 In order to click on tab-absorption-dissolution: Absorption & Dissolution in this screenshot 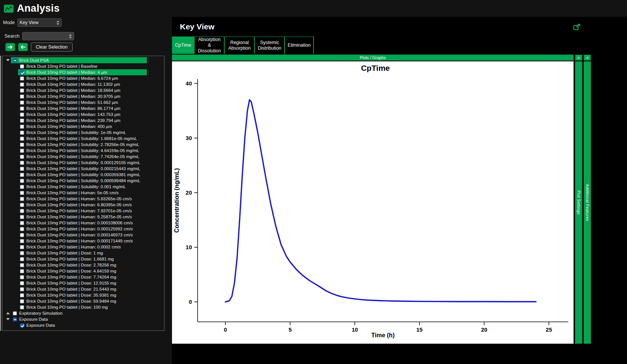, I will do `click(210, 45)`.